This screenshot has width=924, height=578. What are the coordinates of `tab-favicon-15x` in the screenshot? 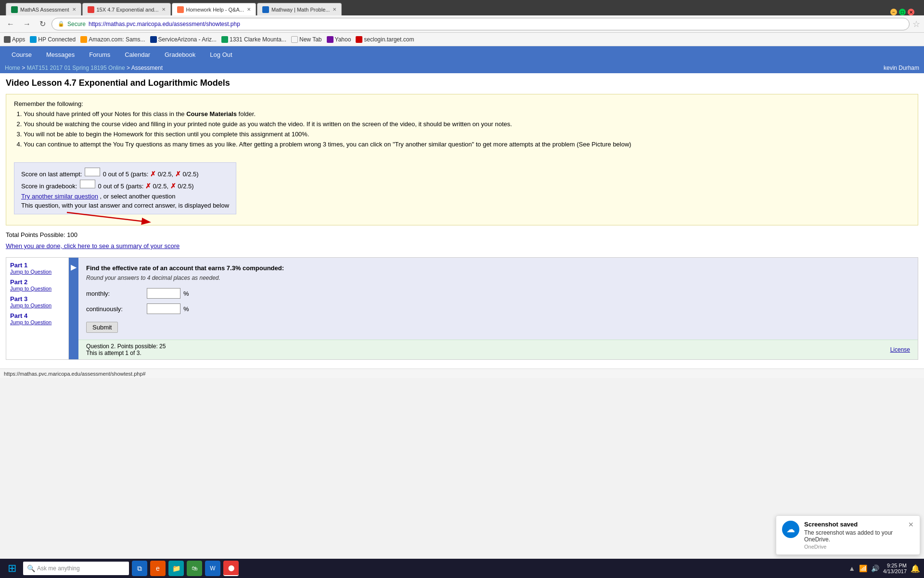 It's located at (91, 10).